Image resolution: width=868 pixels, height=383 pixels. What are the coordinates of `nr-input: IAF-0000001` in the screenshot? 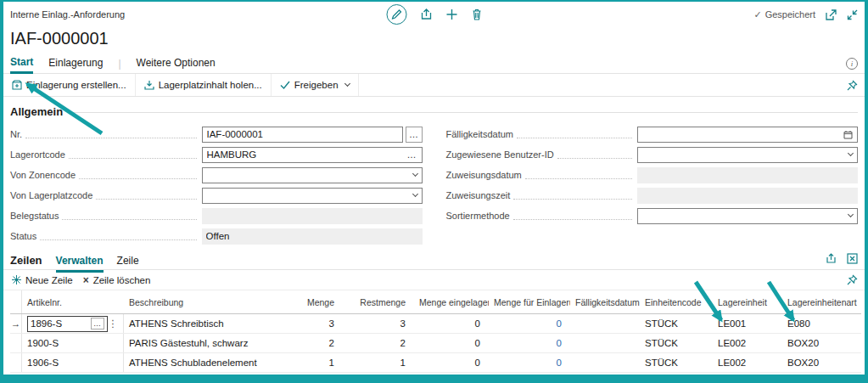 It's located at (302, 134).